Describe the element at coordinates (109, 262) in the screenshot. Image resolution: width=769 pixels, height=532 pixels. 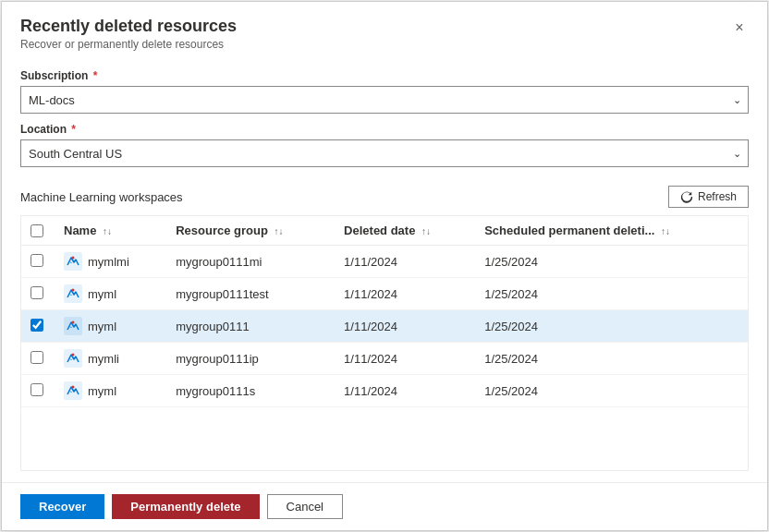
I see `row-name-text: mymlmi` at that location.